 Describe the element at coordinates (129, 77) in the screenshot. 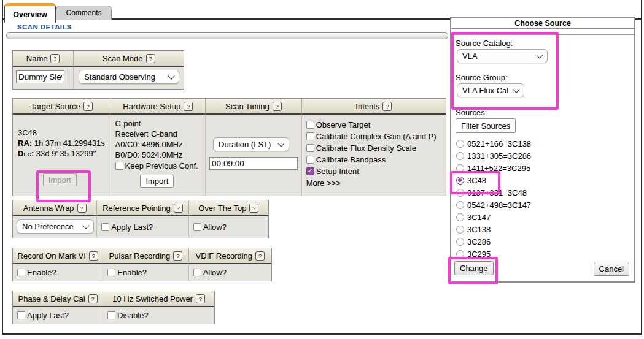

I see `scan-mode-select: Standard Observing` at that location.